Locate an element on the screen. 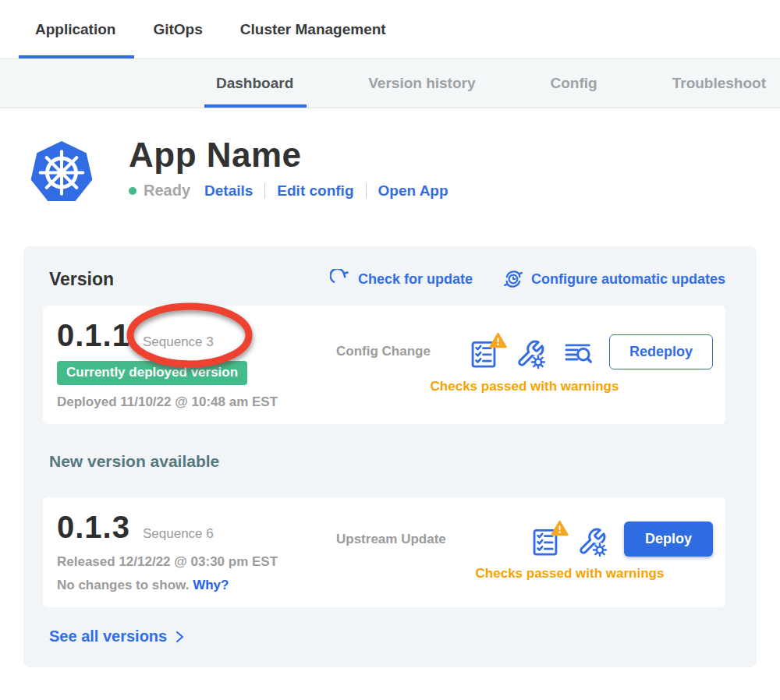  open-app-link: Open App is located at coordinates (413, 191).